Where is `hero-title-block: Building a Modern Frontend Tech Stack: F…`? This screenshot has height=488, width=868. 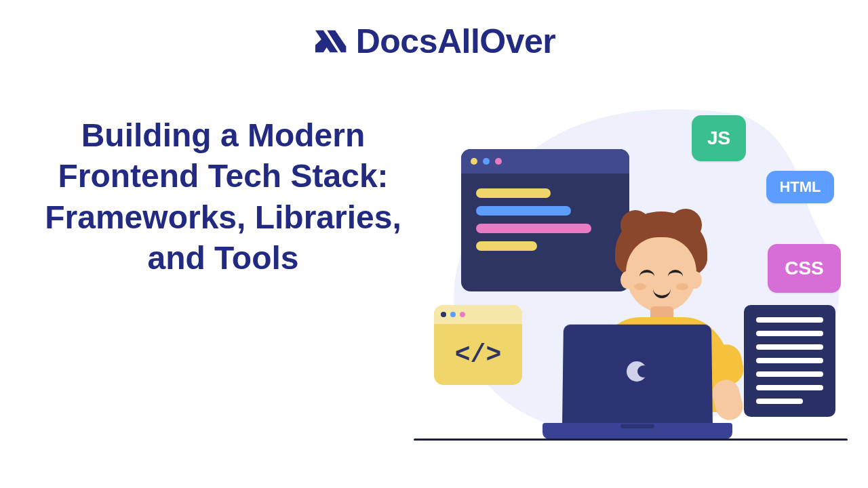
hero-title-block: Building a Modern Frontend Tech Stack: F… is located at coordinates (223, 197).